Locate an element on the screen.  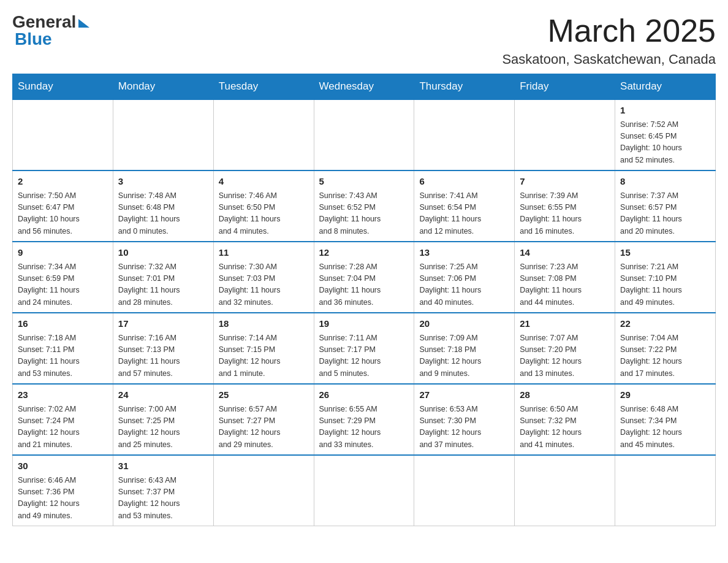
calendar-cell: 4Sunrise: 7:46 AM Sunset: 6:50 PM Daylig… is located at coordinates (264, 206).